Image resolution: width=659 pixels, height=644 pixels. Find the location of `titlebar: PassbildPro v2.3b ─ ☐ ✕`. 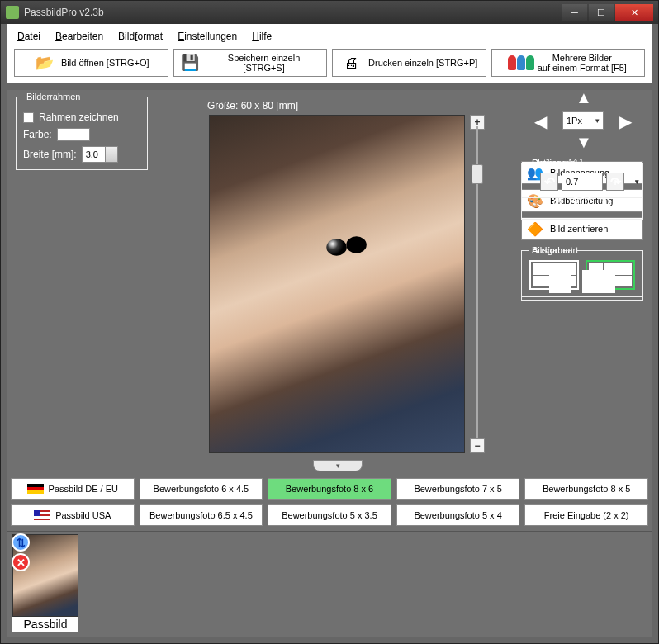

titlebar: PassbildPro v2.3b ─ ☐ ✕ is located at coordinates (330, 12).